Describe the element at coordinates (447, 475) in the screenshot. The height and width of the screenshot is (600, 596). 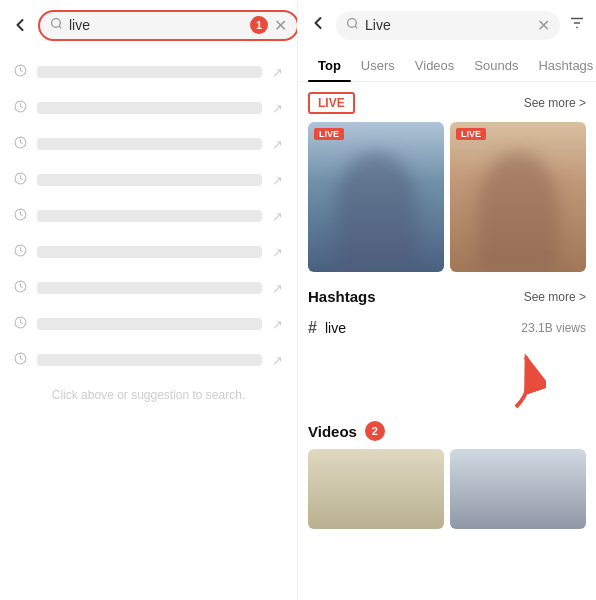
I see `videos-section: Videos 2` at that location.